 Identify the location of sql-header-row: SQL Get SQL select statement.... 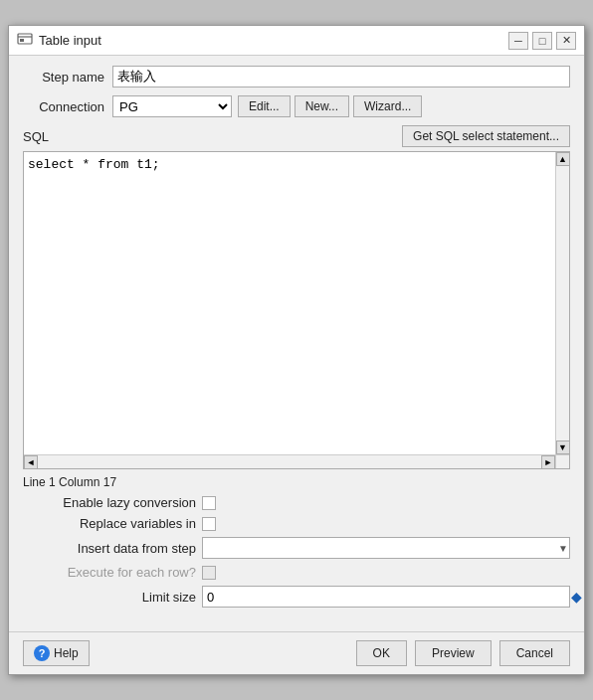
(296, 136).